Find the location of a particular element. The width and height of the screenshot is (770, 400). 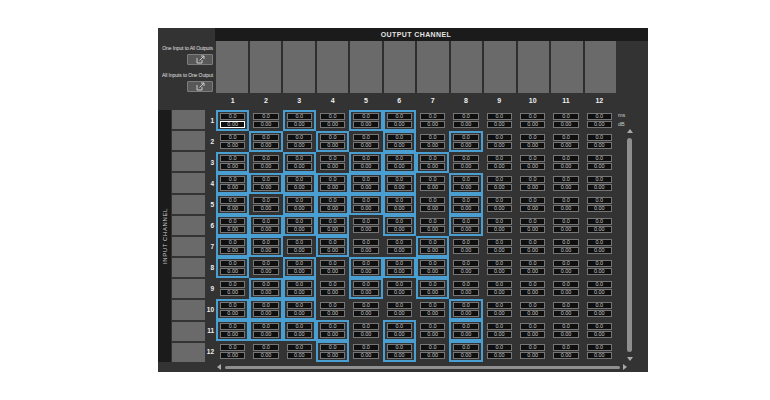

gain-db-field-in11-out1: 0.00 is located at coordinates (232, 334).